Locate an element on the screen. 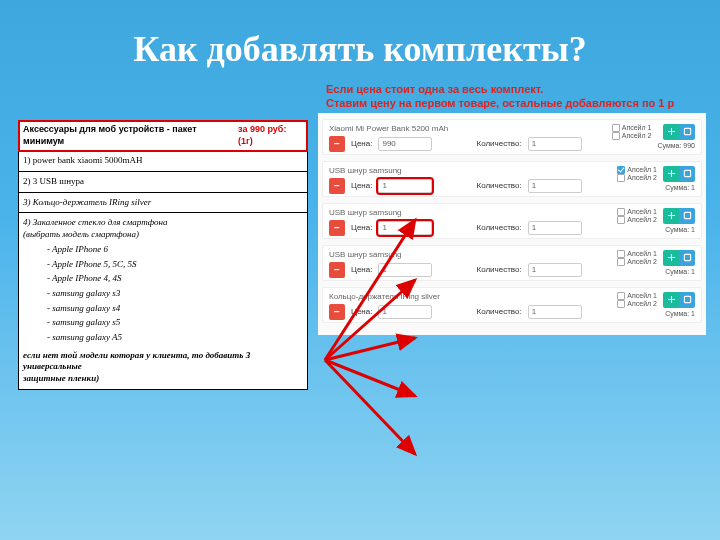 This screenshot has height=540, width=720. doc-footer-1: если нет той модели которая у клиента, т… is located at coordinates (163, 362).